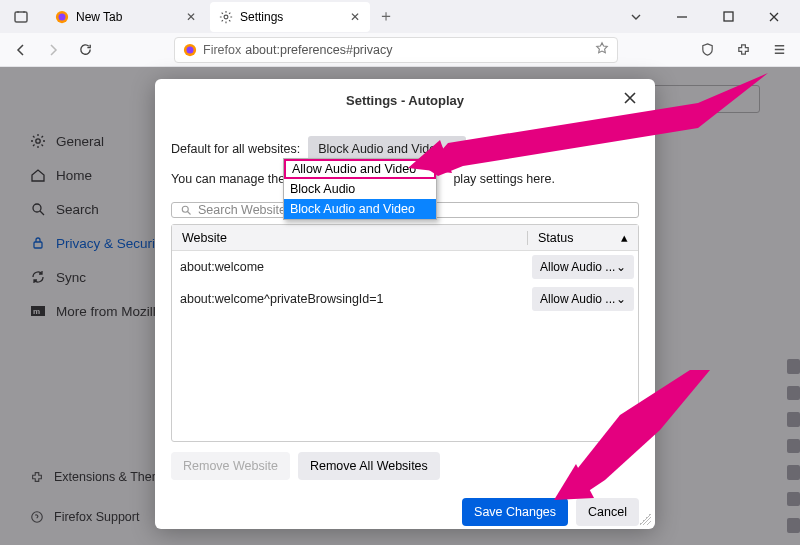  I want to click on gear-icon, so click(226, 17).